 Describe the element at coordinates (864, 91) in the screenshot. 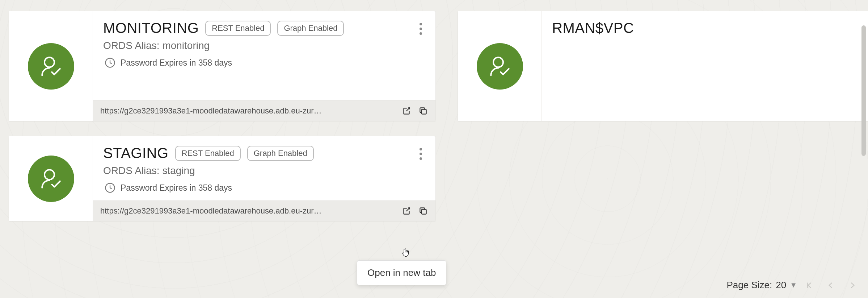

I see `vertical-scrollbar-thumb` at that location.